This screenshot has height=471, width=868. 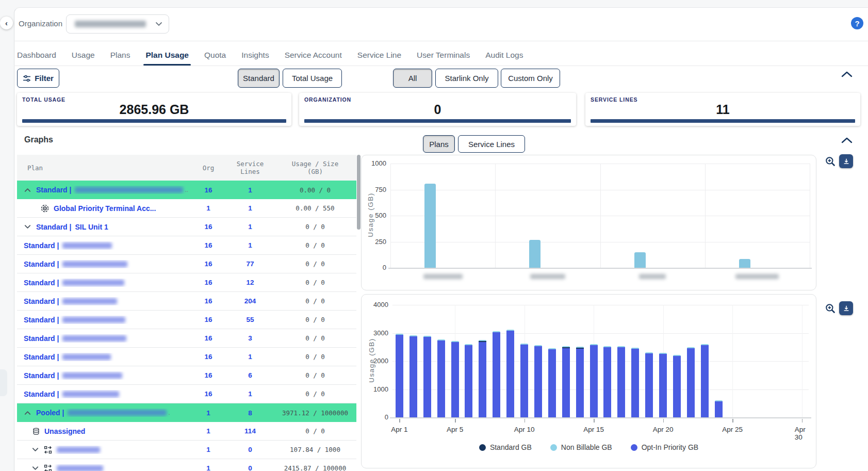 What do you see at coordinates (84, 55) in the screenshot?
I see `tab-usage: Usage` at bounding box center [84, 55].